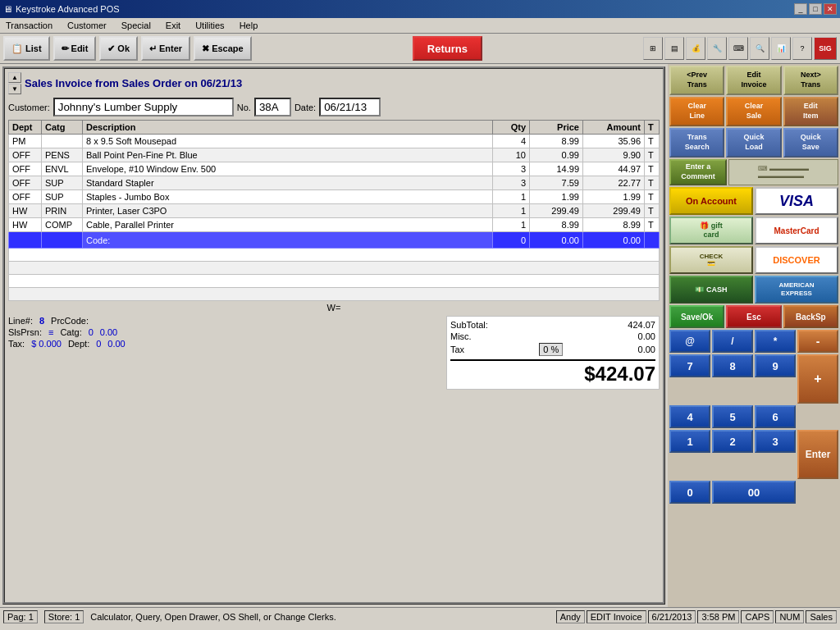  I want to click on close-button: ✕, so click(830, 9).